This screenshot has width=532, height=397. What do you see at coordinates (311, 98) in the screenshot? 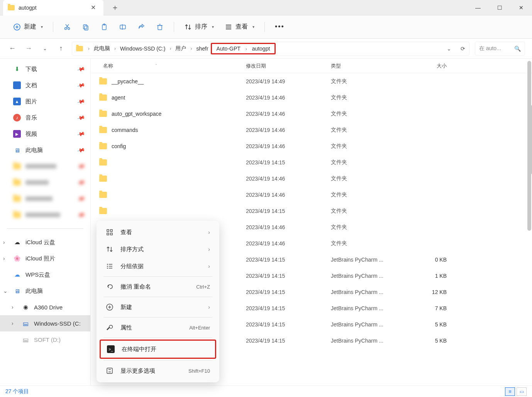
I see `table-row: agent2023/4/19 14:46文件夹` at bounding box center [311, 98].